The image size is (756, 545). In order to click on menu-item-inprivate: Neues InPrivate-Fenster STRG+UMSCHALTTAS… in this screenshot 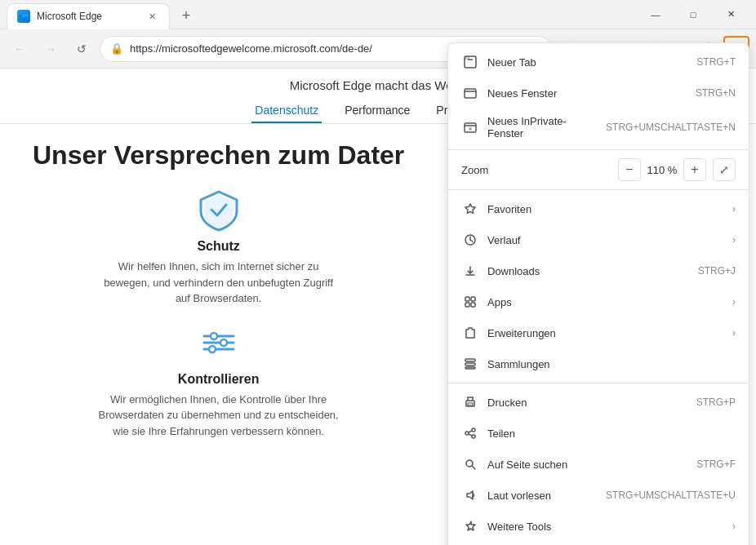, I will do `click(598, 127)`.